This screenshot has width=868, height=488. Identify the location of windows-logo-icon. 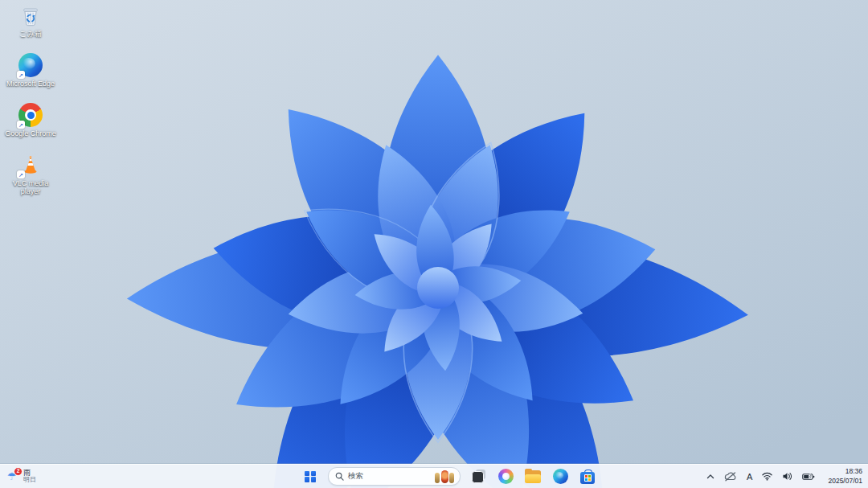
(310, 477).